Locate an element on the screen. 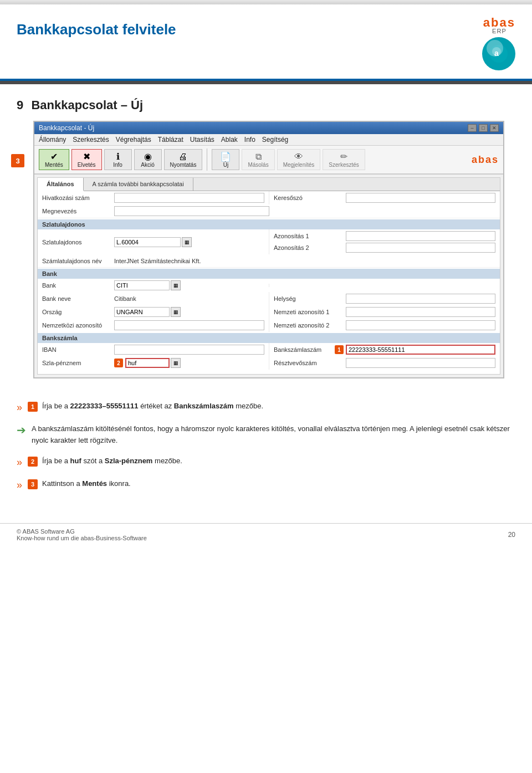 The height and width of the screenshot is (773, 532). bank-label: Bank is located at coordinates (78, 285).